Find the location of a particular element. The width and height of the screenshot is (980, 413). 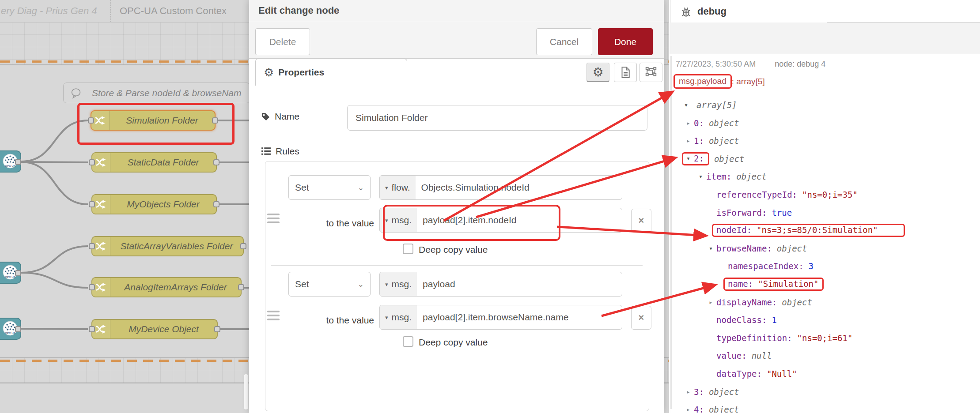

flow-node-change: StaticData Folder is located at coordinates (154, 162).